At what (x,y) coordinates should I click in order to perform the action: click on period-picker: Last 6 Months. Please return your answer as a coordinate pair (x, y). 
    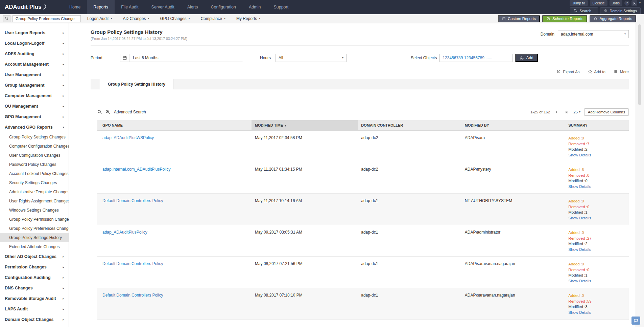
    Looking at the image, I should click on (182, 58).